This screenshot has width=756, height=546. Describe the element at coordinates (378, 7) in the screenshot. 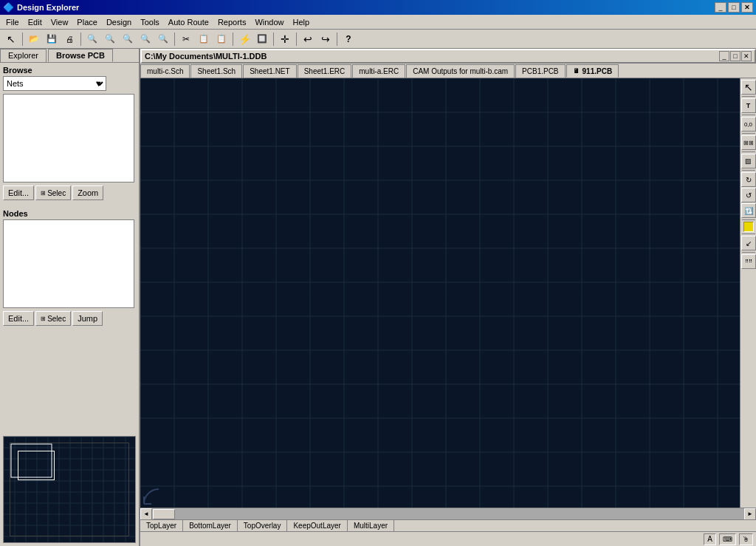

I see `title-bar: 🔷 Design Explorer _ □ ✕` at that location.